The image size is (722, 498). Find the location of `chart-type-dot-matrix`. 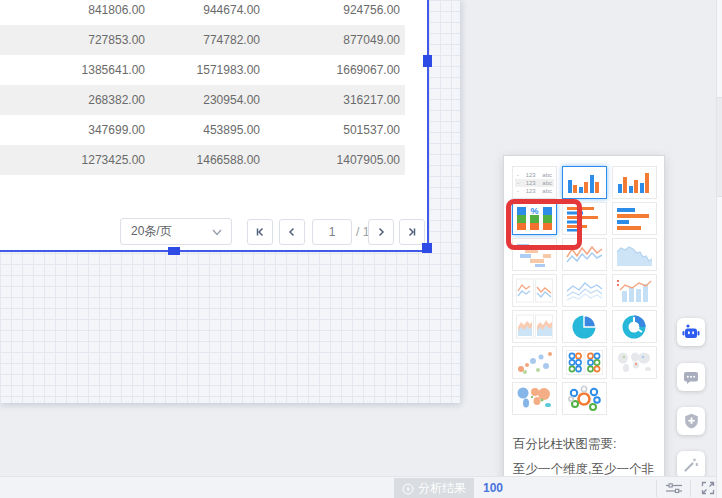

chart-type-dot-matrix is located at coordinates (584, 362).